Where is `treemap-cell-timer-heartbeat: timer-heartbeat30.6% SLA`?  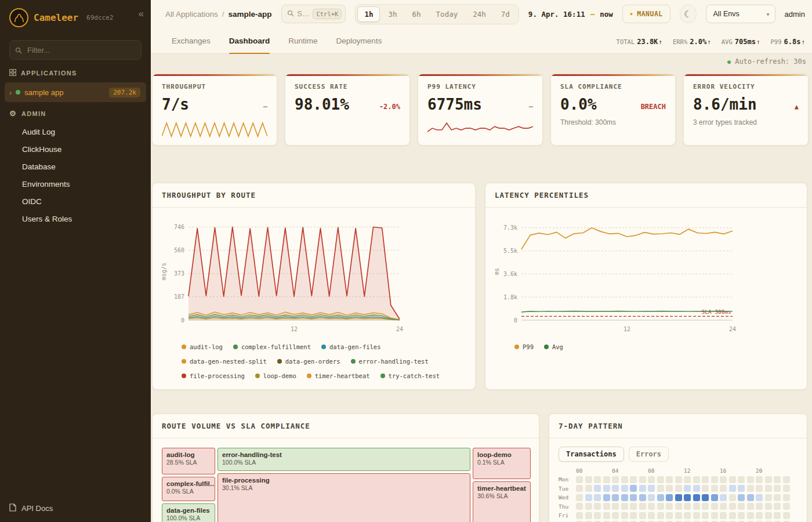 treemap-cell-timer-heartbeat: timer-heartbeat30.6% SLA is located at coordinates (502, 502).